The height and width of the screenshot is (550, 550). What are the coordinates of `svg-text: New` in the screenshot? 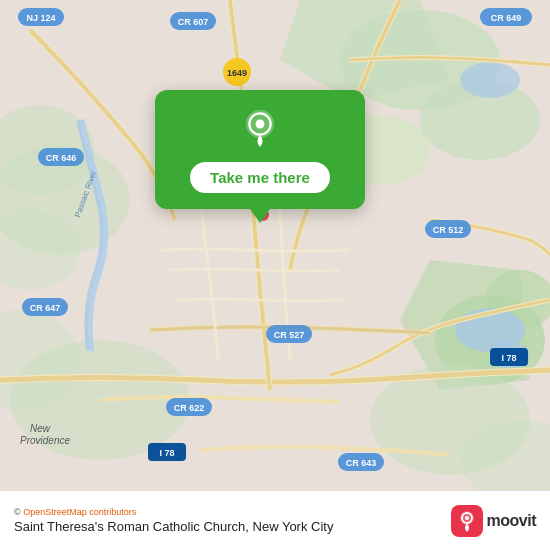 It's located at (40, 428).